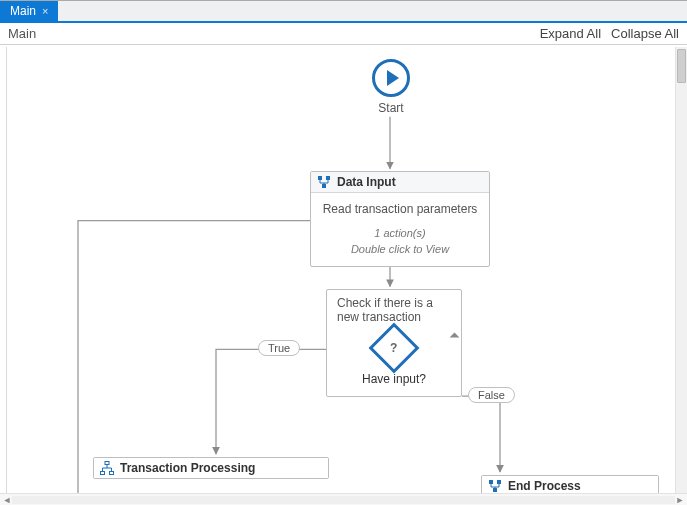 The width and height of the screenshot is (687, 505). I want to click on question-mark-icon: ?, so click(394, 348).